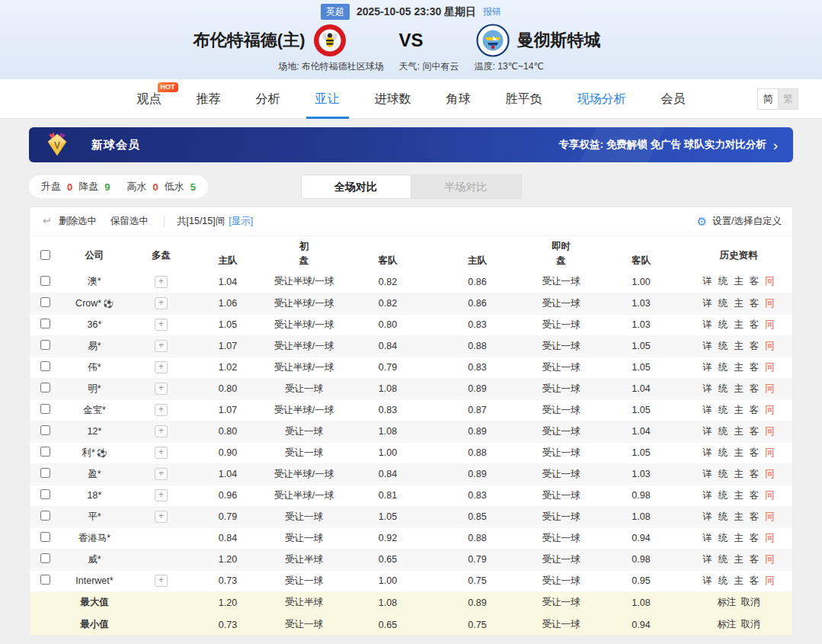  What do you see at coordinates (94, 559) in the screenshot?
I see `company-name: 威*` at bounding box center [94, 559].